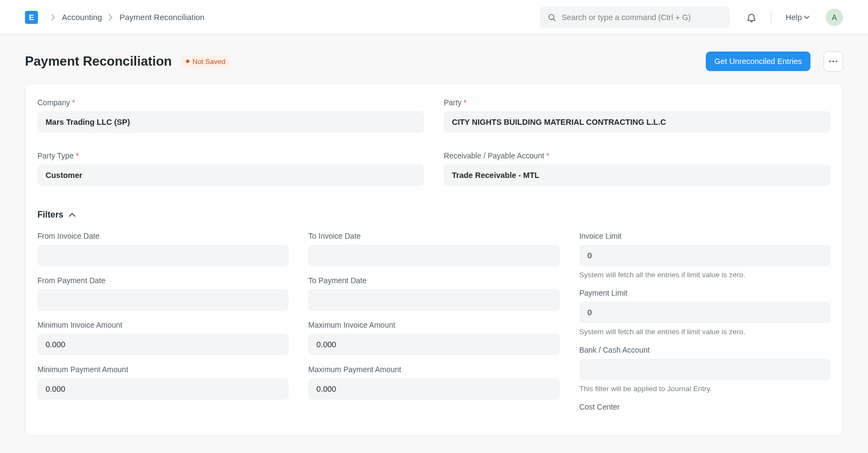 The image size is (868, 453). Describe the element at coordinates (758, 61) in the screenshot. I see `get-unreconciled-entries-button: Get Unreconciled Entries` at that location.